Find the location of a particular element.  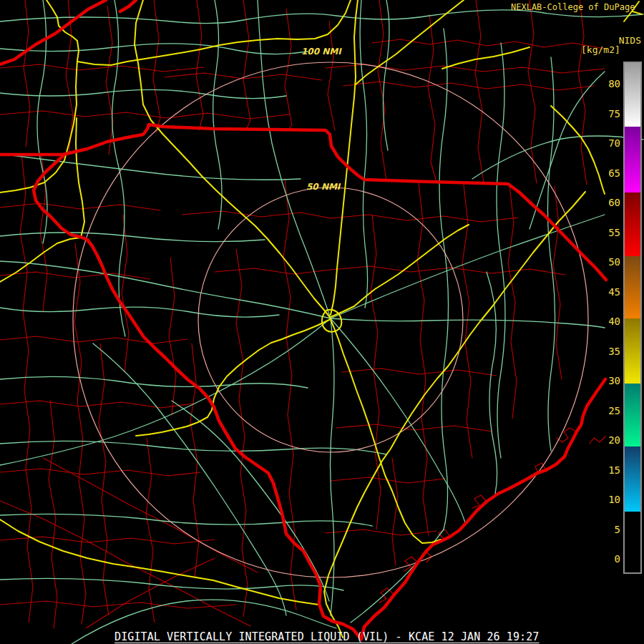

colorbar-tick-5: 5 is located at coordinates (609, 530).